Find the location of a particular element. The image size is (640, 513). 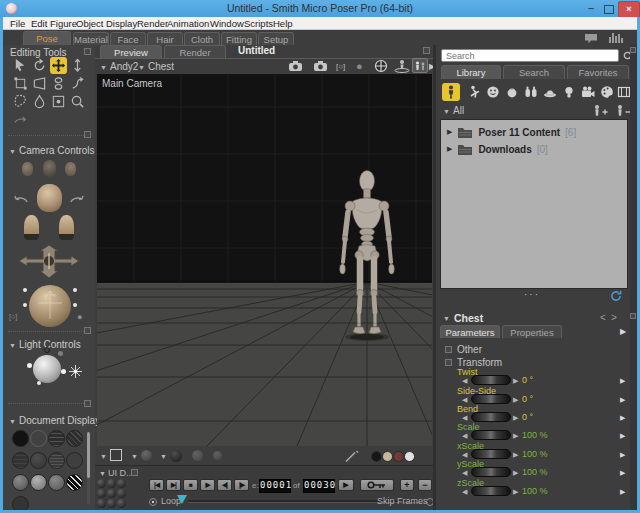

last-frame-button: ▶| is located at coordinates (174, 485).